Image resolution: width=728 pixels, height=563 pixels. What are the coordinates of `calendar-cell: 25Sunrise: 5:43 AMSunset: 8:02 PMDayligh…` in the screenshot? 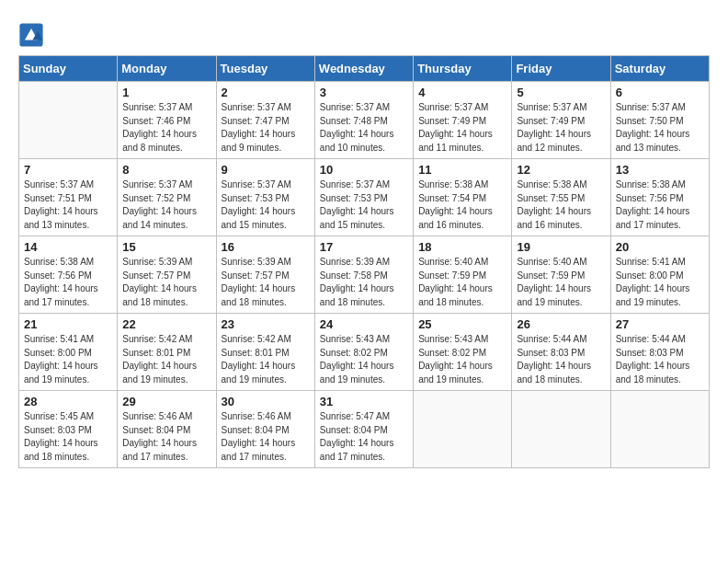 It's located at (463, 352).